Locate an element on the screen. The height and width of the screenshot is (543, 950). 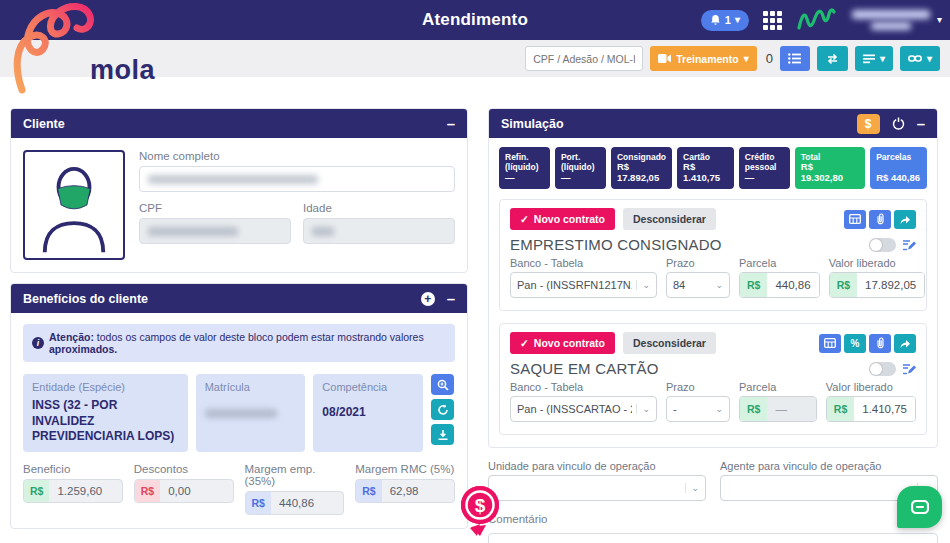
alert-prefix: Atenção: is located at coordinates (72, 337).